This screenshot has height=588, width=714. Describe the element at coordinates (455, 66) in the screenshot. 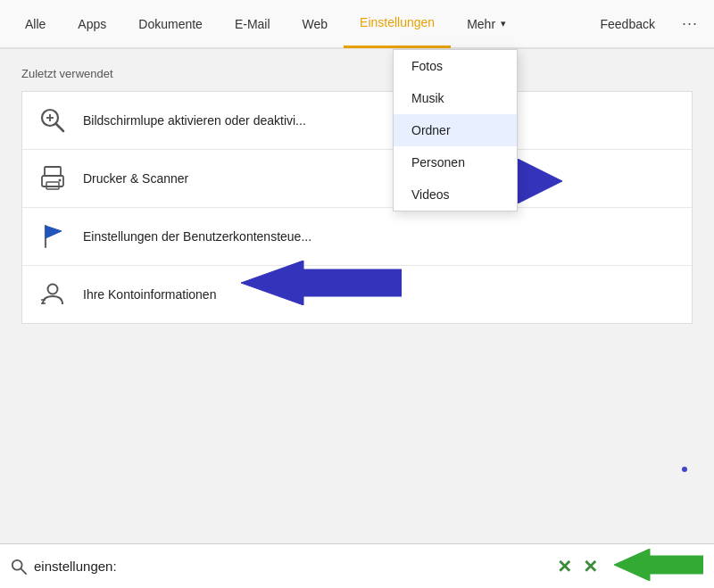

I see `dropdown-item-fotos: Fotos` at that location.